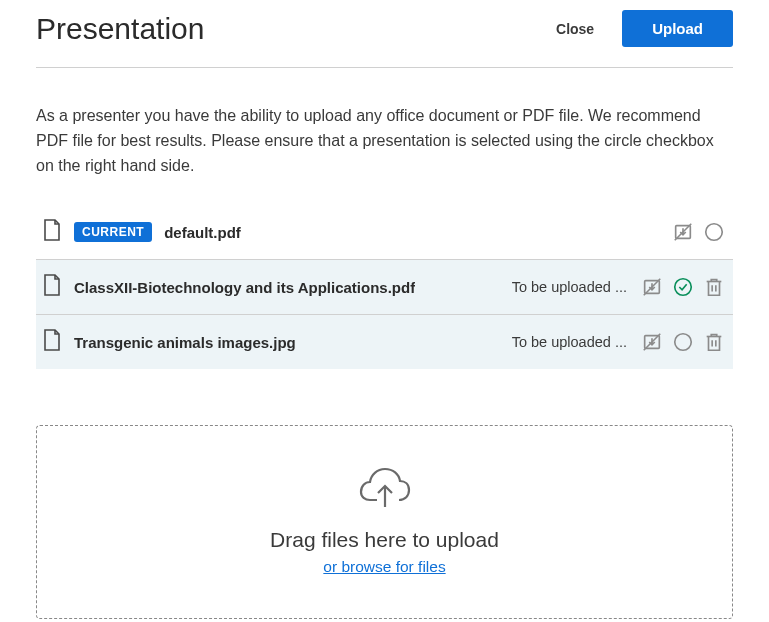  I want to click on file-row-queued: ClassXII-Biotechnology and its Applicati…, so click(384, 288).